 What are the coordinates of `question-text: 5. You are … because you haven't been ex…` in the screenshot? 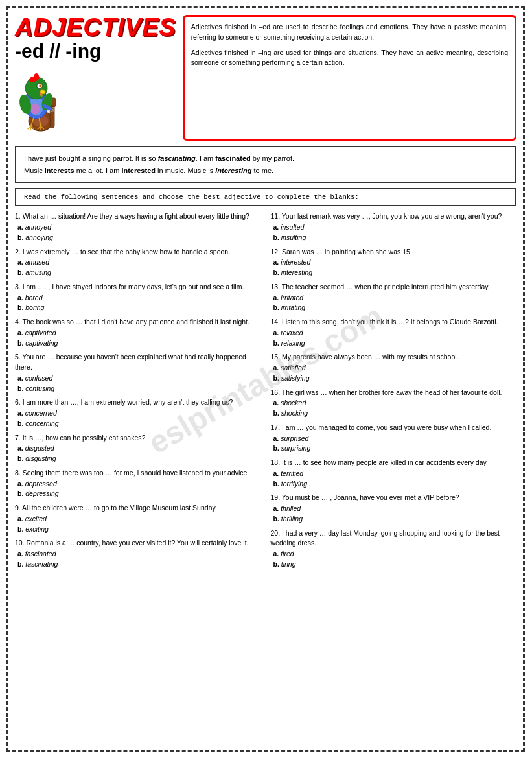 It's located at (138, 362).